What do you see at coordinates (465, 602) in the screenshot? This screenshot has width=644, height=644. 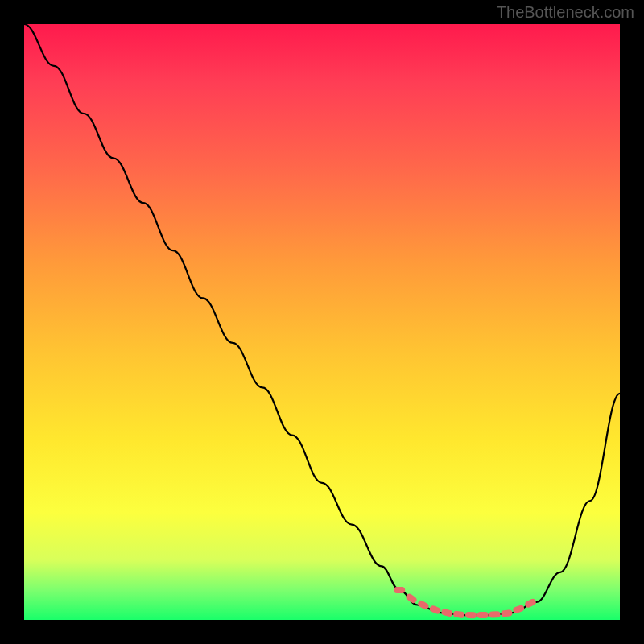 I see `dotted-markers` at bounding box center [465, 602].